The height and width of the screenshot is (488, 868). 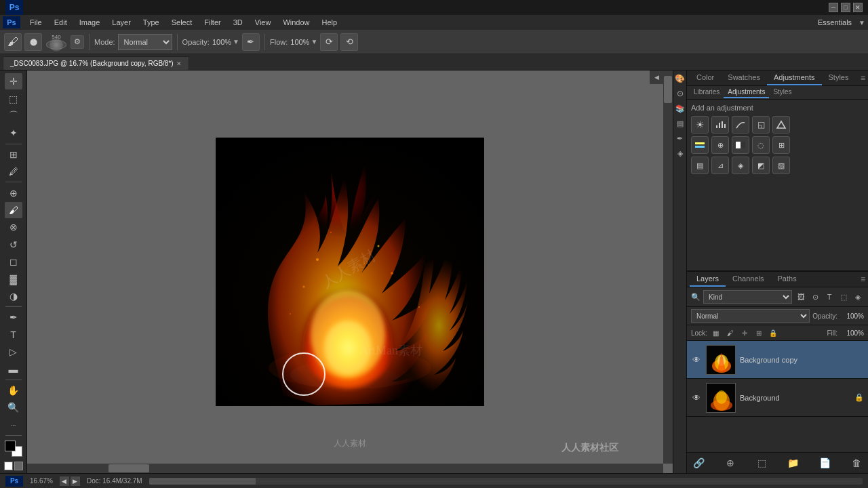 What do you see at coordinates (852, 333) in the screenshot?
I see `fill-value: 100%` at bounding box center [852, 333].